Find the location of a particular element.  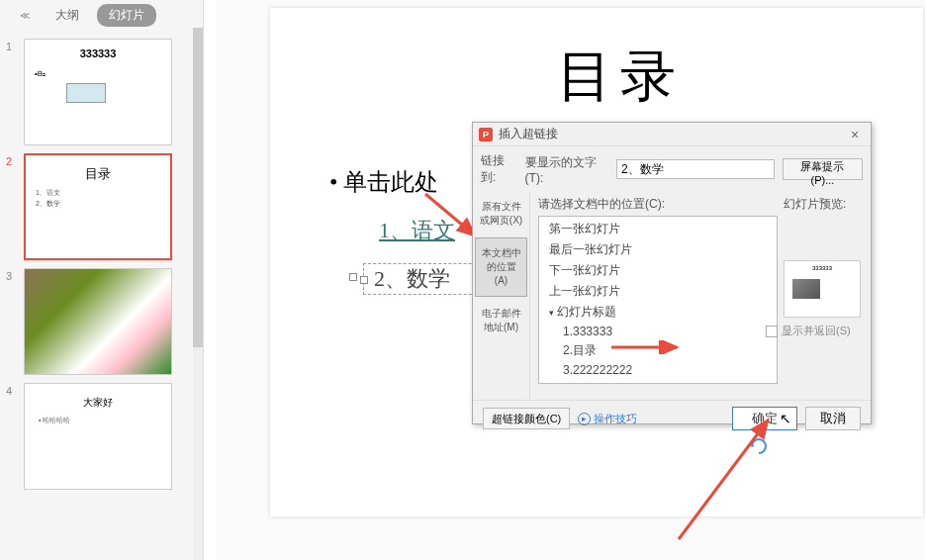

tree-wrap: 请选择文档中的位置(C): 第一张幻灯片 最后一张幻灯片 下一张幻灯片 上一张幻… is located at coordinates (658, 296).